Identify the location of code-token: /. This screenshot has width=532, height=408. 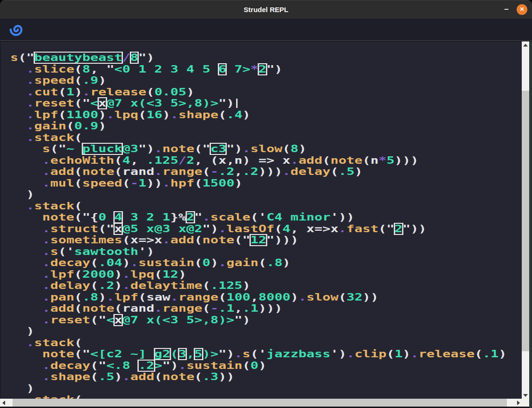
(182, 161).